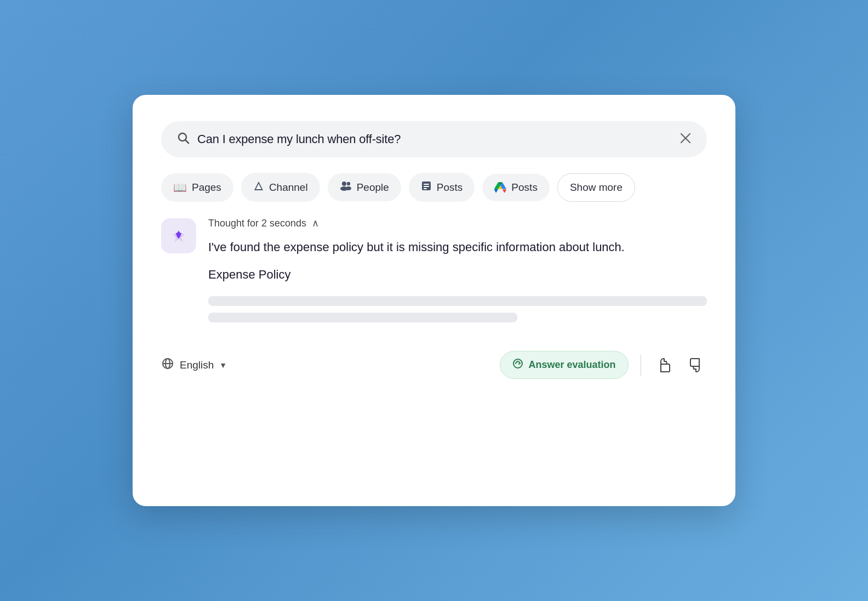  Describe the element at coordinates (434, 270) in the screenshot. I see `ai-section: Thought for 2 seconds ∧ I've found the e…` at that location.